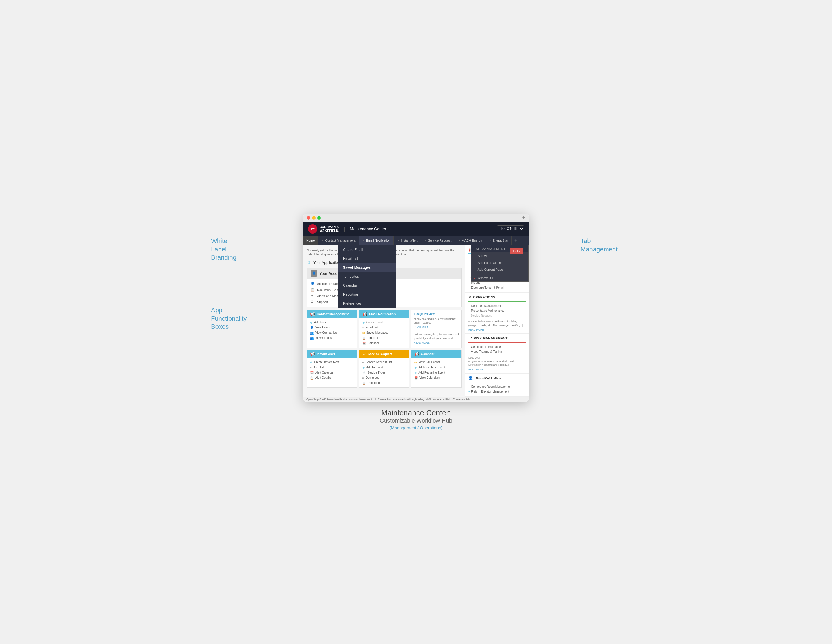 This screenshot has width=832, height=644. I want to click on news-read-more-1: READ MORE, so click(437, 343).